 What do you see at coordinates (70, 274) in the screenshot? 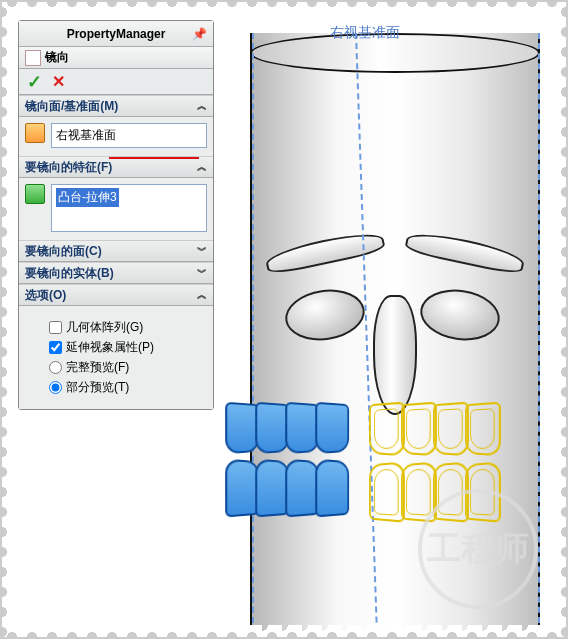
I see `section-bodies-label: 要镜向的实体(B)` at bounding box center [70, 274].